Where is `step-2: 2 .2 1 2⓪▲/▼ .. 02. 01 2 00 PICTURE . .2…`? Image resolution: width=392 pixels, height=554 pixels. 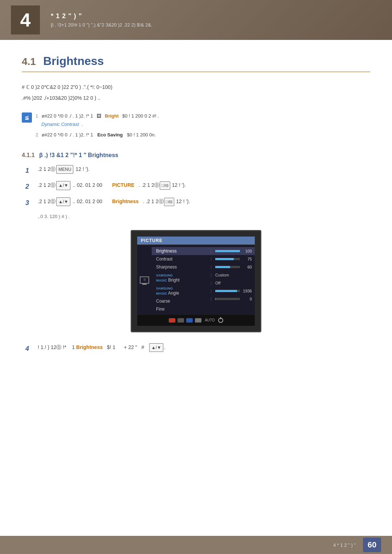 step-2: 2 .2 1 2⓪▲/▼ .. 02. 01 2 00 PICTURE . .2… is located at coordinates (198, 186).